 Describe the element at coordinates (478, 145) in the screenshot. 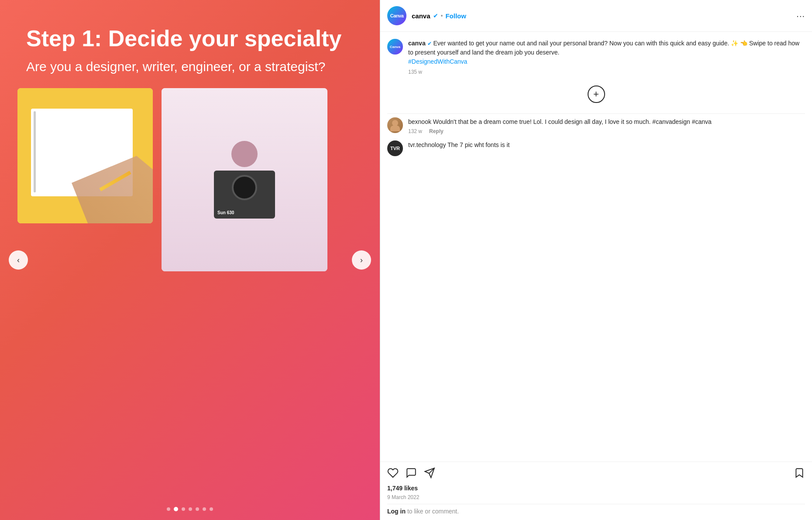

I see `comment-2-body: The 7 pic wht fonts is it` at that location.